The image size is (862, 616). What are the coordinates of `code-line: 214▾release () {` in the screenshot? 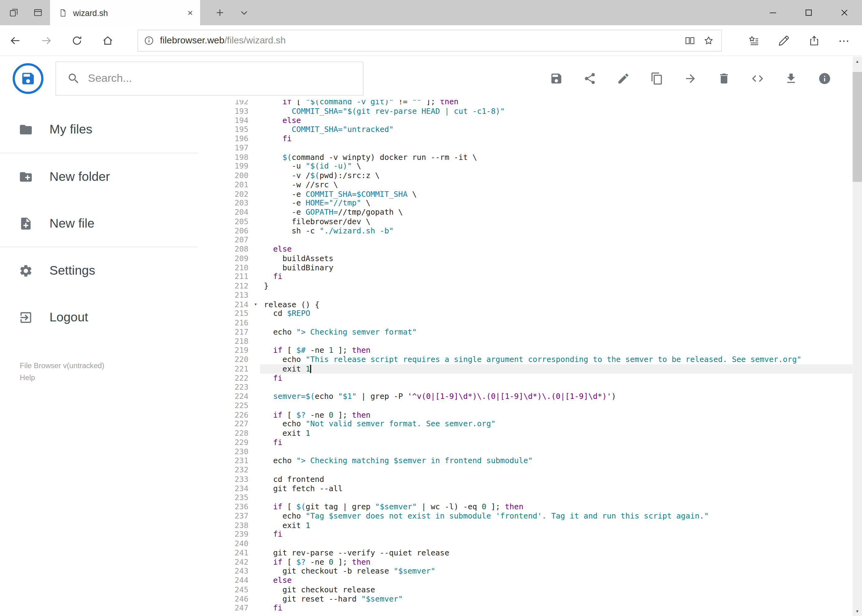 It's located at (525, 304).